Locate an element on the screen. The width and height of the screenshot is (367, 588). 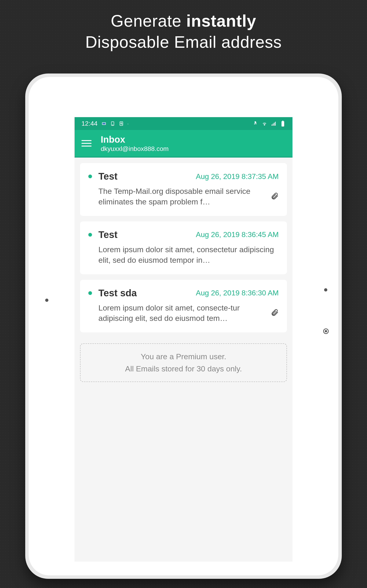
email-item: Test Aug 26, 2019 8:36:45 AM Lorem ipsum… is located at coordinates (184, 248).